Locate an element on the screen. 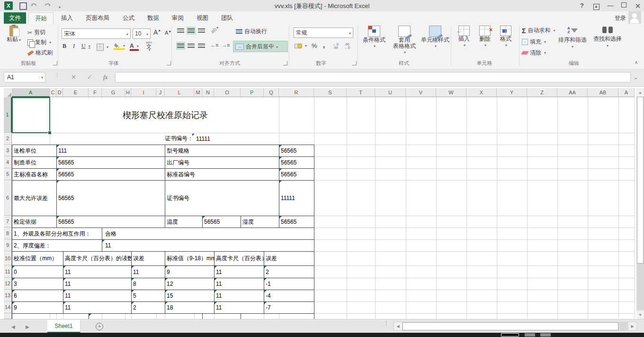  cell-r12c2: 11 is located at coordinates (98, 284).